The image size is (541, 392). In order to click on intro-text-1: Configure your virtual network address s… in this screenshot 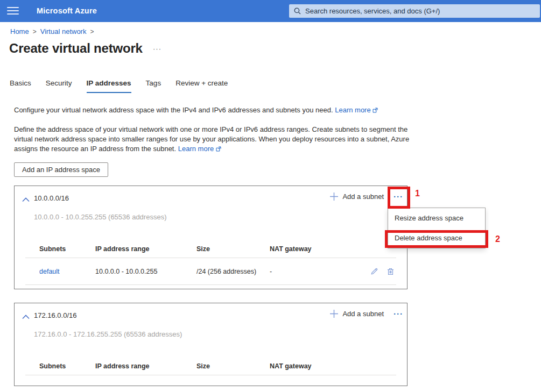, I will do `click(173, 110)`.